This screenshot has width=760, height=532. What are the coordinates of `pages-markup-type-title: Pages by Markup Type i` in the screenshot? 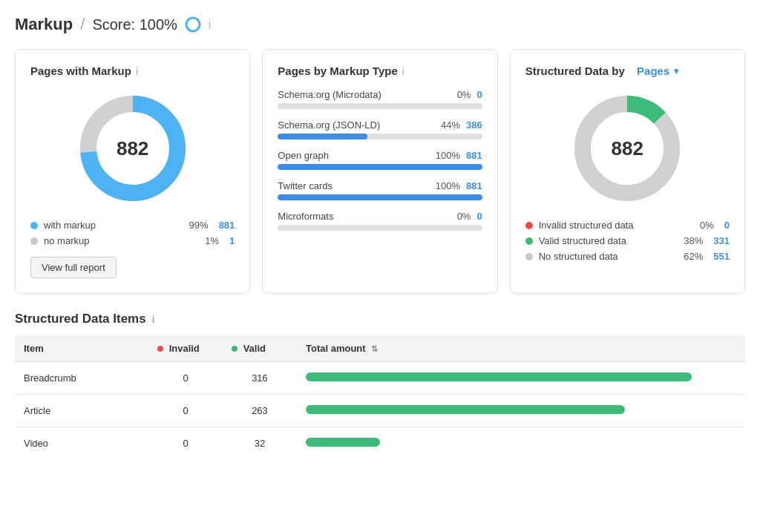 It's located at (380, 71).